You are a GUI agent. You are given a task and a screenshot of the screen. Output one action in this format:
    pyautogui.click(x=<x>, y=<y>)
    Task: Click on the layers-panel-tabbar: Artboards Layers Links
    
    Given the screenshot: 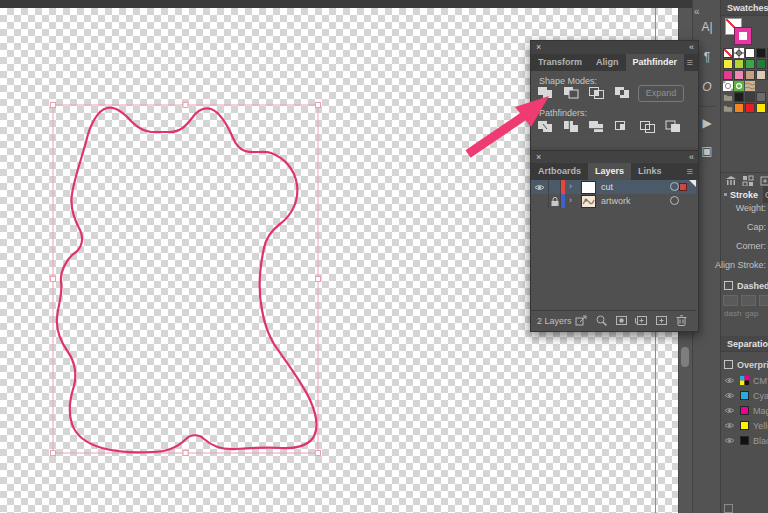 What is the action you would take?
    pyautogui.click(x=614, y=172)
    